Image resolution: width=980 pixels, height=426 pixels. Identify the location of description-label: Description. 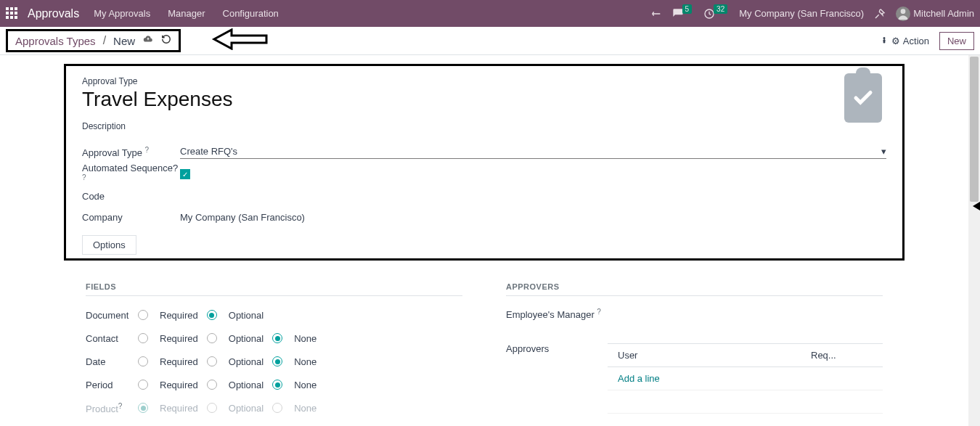
(484, 126).